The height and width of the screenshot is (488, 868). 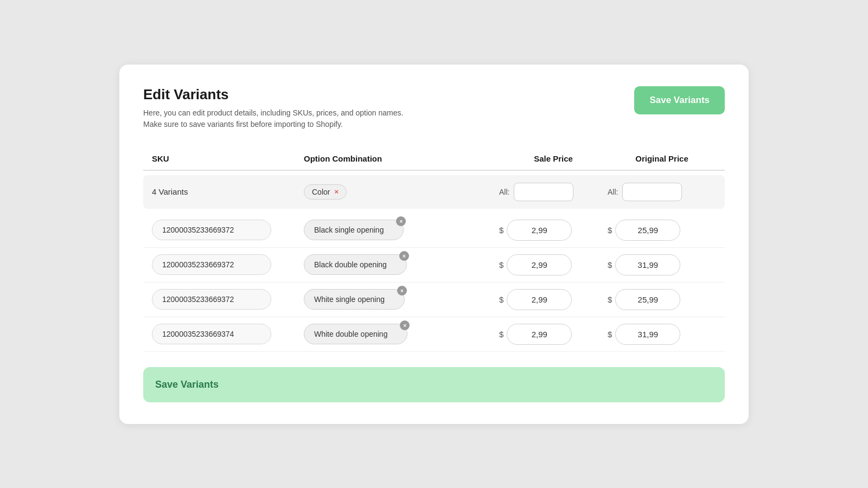 What do you see at coordinates (662, 192) in the screenshot?
I see `all-original-cell: All:` at bounding box center [662, 192].